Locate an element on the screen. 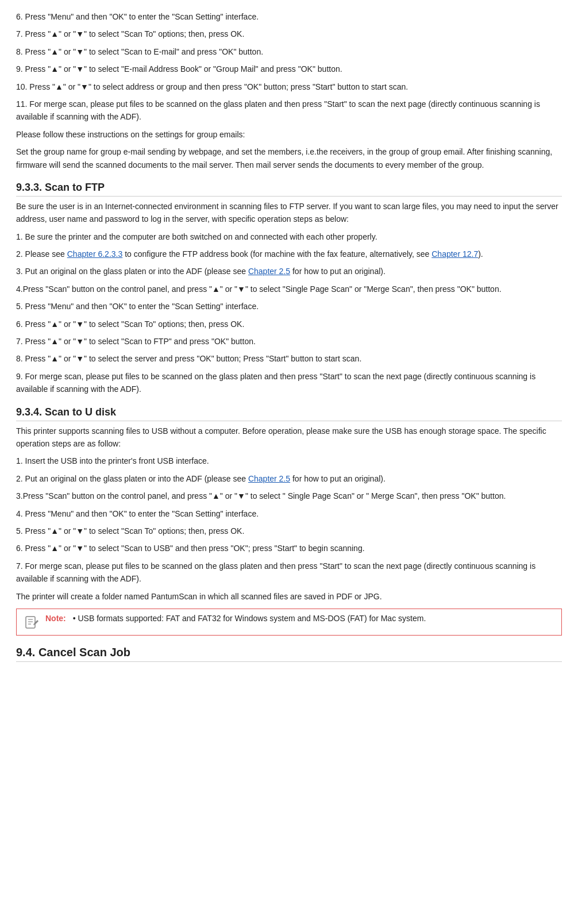  para-group-email-desc: Set the group name for group e-mail send… is located at coordinates (289, 159).